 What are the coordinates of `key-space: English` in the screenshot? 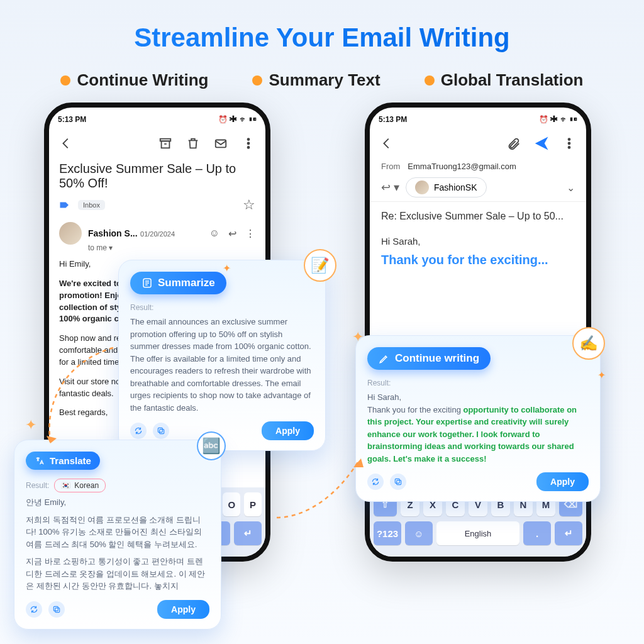 It's located at (478, 533).